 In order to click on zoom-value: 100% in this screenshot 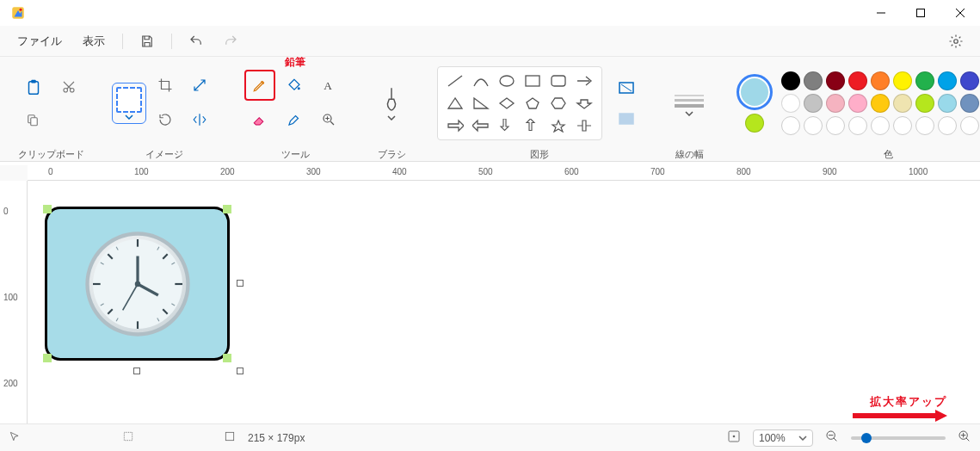, I will do `click(773, 438)`.